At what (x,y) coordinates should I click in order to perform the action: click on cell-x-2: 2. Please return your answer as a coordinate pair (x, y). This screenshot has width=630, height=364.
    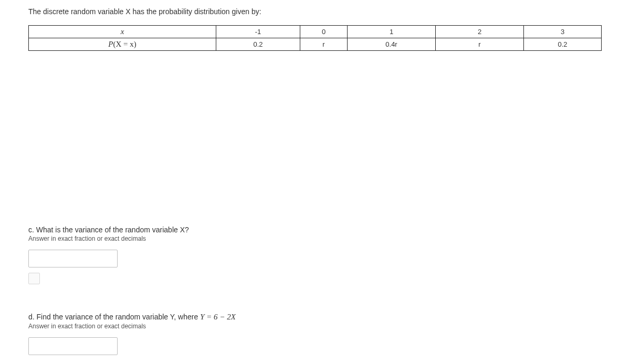
    Looking at the image, I should click on (480, 32).